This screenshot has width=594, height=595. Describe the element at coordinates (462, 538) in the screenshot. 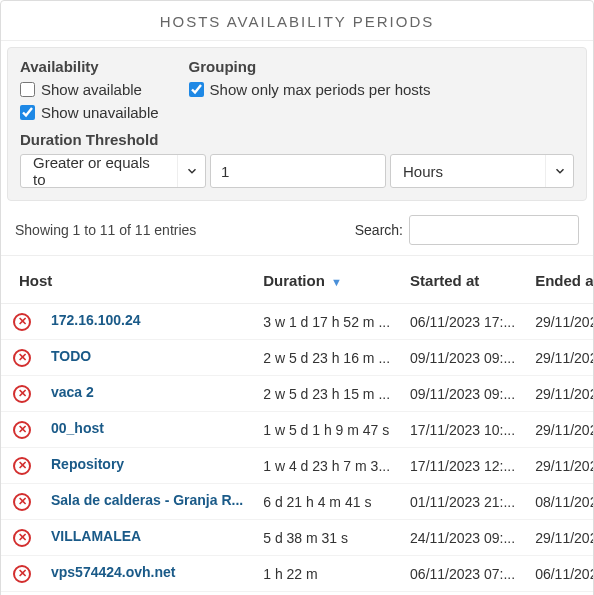

I see `started-cell: 24/11/2023 09:...` at that location.